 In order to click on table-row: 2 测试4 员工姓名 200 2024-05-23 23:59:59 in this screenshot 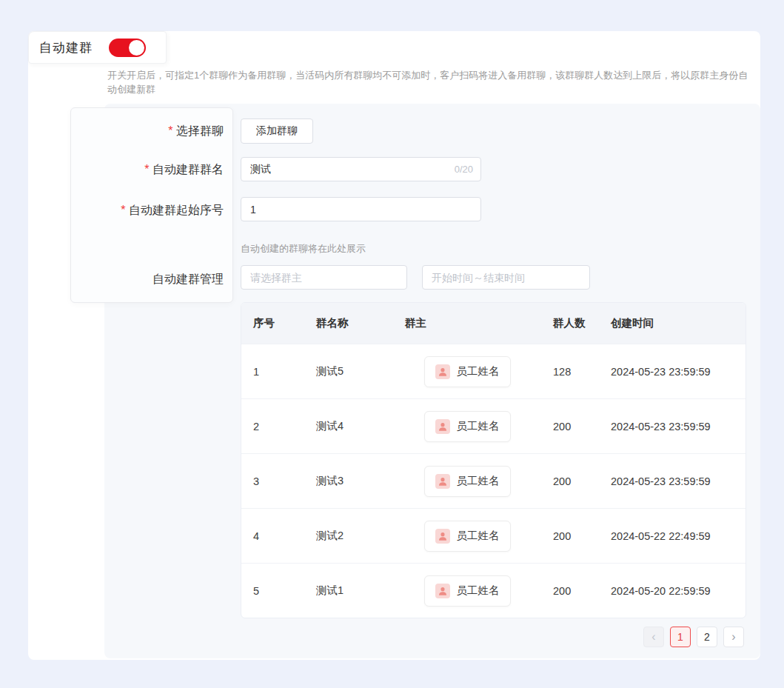, I will do `click(493, 426)`.